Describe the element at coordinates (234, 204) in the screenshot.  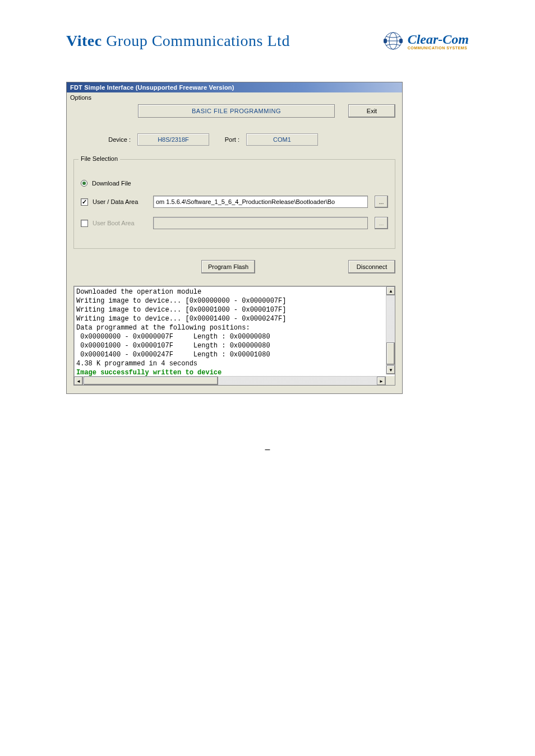
I see `file-selection-group: File Selection Download File User / Data…` at that location.